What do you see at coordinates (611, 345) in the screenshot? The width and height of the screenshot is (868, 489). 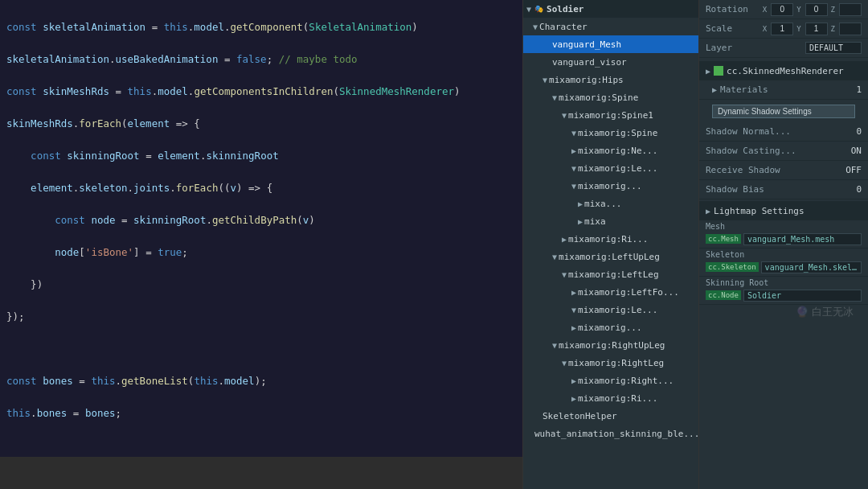 I see `hierarchy-rightupleg: mixamorig:RightUpLeg` at bounding box center [611, 345].